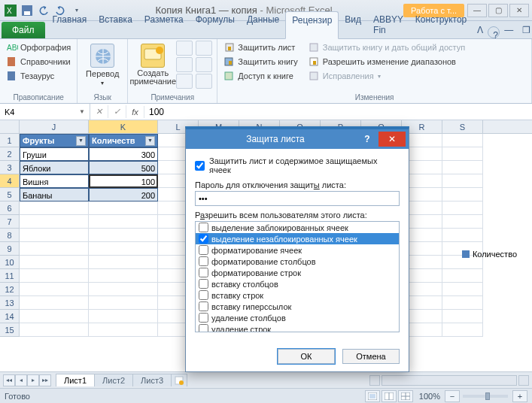  I want to click on ribbon-tab: Формулы, so click(215, 25).